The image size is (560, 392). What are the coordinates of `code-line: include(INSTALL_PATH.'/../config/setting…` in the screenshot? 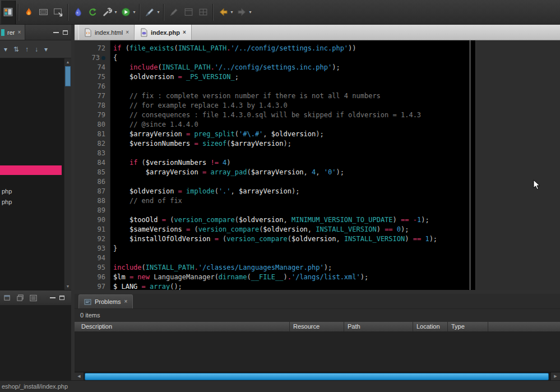 It's located at (293, 67).